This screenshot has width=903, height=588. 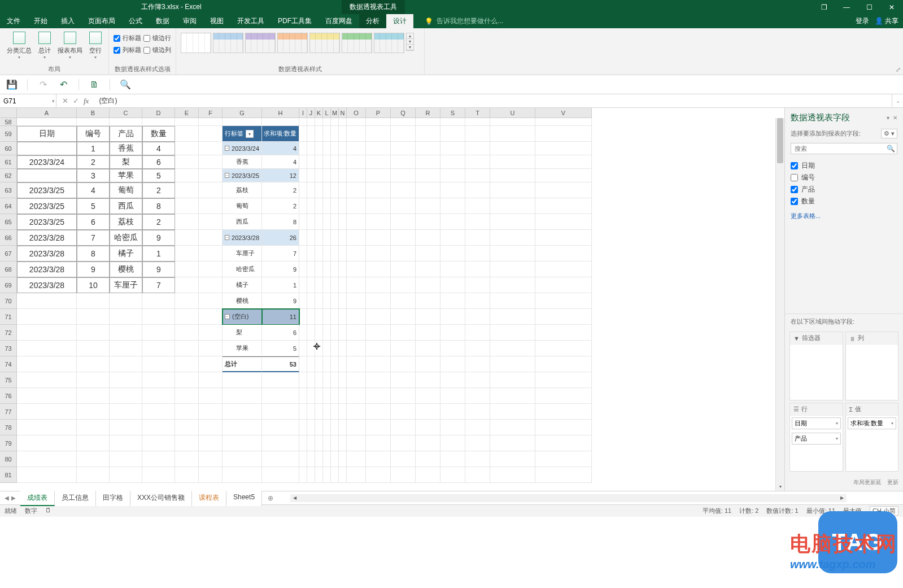 What do you see at coordinates (295, 21) in the screenshot?
I see `tab-pdftools: PDF工具集` at bounding box center [295, 21].